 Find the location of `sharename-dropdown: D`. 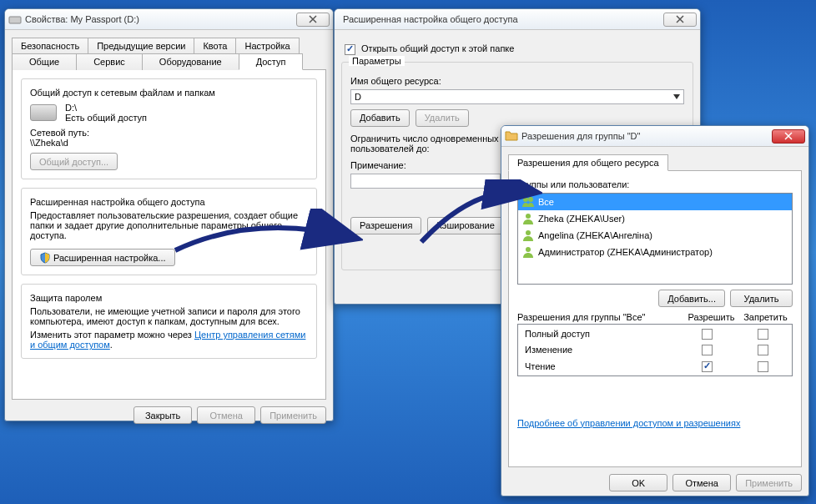

sharename-dropdown: D is located at coordinates (517, 97).